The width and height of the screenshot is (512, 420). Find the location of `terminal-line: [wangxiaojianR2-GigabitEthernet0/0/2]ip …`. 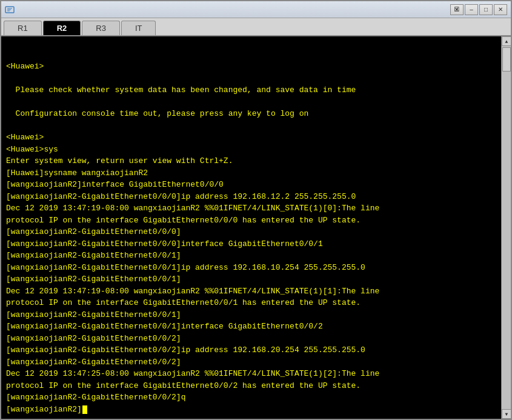

terminal-line: [wangxiaojianR2-GigabitEthernet0/0/2]ip … is located at coordinates (251, 350).